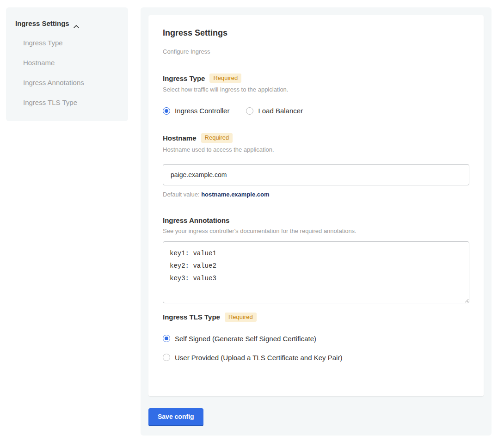 The width and height of the screenshot is (504, 448). Describe the element at coordinates (258, 358) in the screenshot. I see `radio-label: User Provided (Upload a TLS Certificate …` at that location.